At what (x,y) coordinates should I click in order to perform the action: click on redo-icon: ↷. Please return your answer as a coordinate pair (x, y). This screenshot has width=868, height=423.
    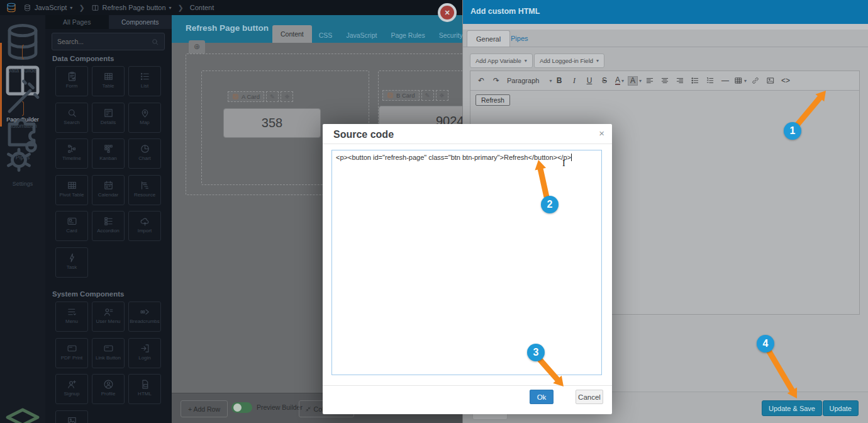
    Looking at the image, I should click on (496, 81).